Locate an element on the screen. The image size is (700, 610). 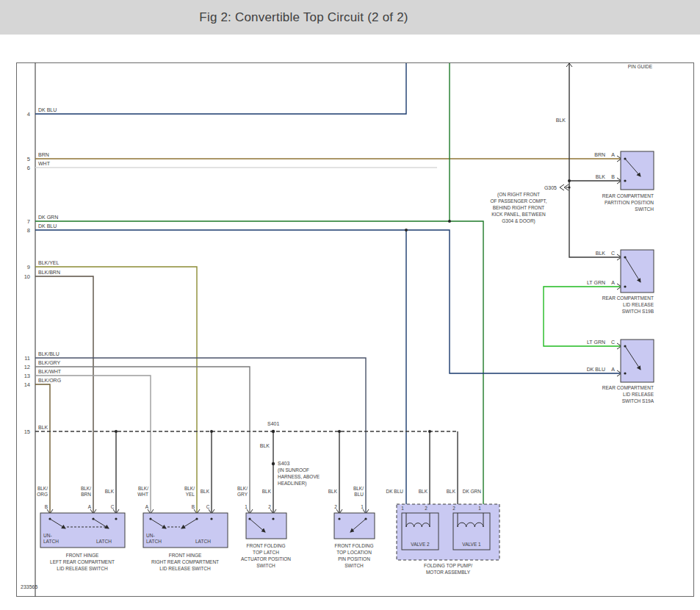
lid-release-switch-s19a: LT GRN C DK BLU A REAR COMPARTMENT LID R… is located at coordinates (621, 372).